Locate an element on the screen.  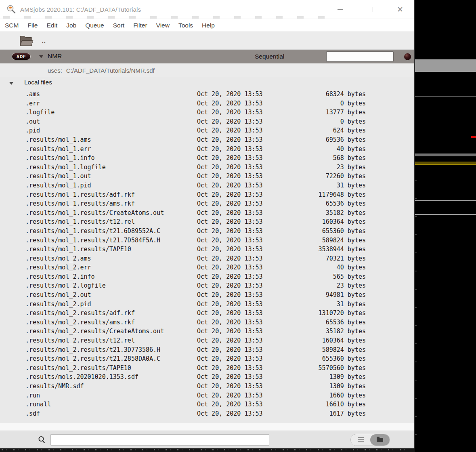
file-name: .results/mol_1.results/t21.6D89552A.C is located at coordinates (111, 231).